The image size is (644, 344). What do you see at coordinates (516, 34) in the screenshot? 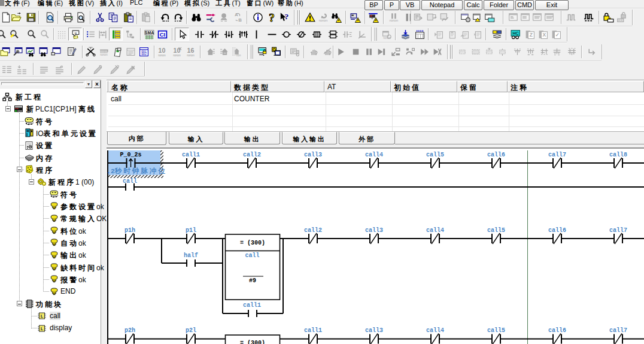
I see `svg-text: HC` at bounding box center [516, 34].